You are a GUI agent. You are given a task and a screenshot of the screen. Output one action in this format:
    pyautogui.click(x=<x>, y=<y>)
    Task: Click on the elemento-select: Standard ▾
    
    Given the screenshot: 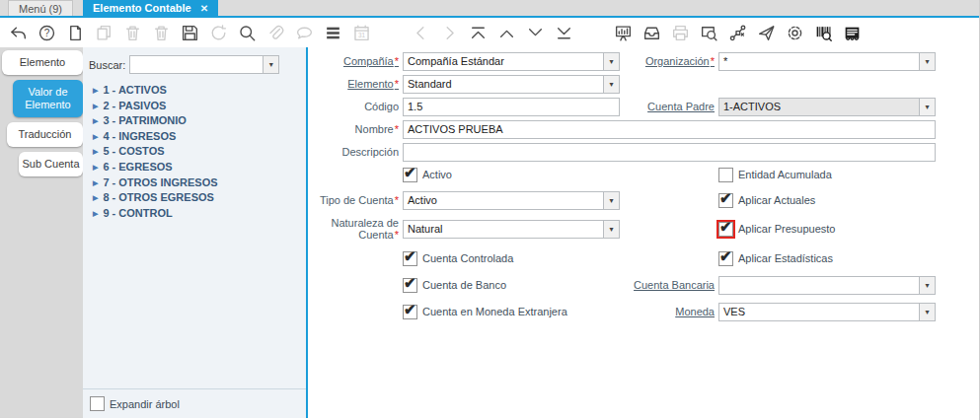 What is the action you would take?
    pyautogui.click(x=511, y=85)
    